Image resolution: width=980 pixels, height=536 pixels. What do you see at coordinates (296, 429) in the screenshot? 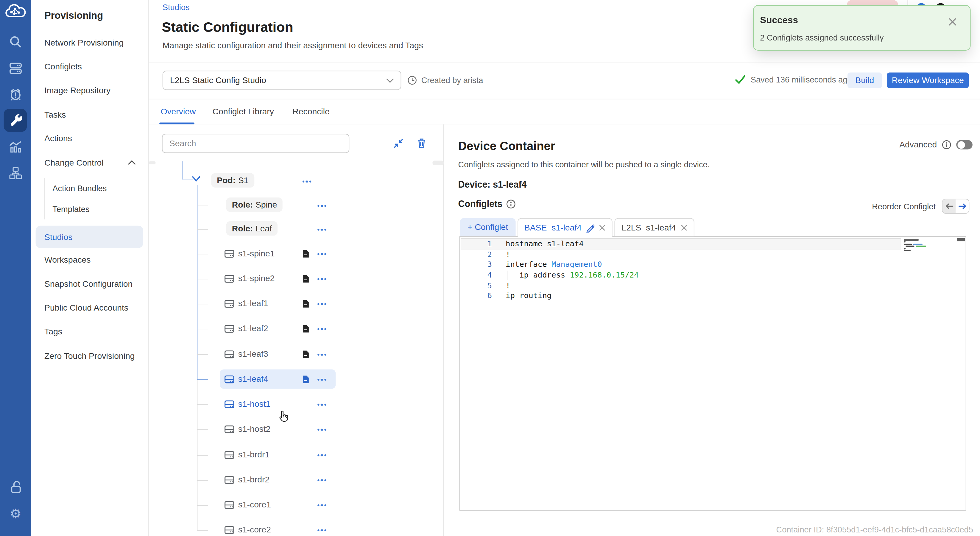
I see `tree-node-device: s1-host2` at bounding box center [296, 429].